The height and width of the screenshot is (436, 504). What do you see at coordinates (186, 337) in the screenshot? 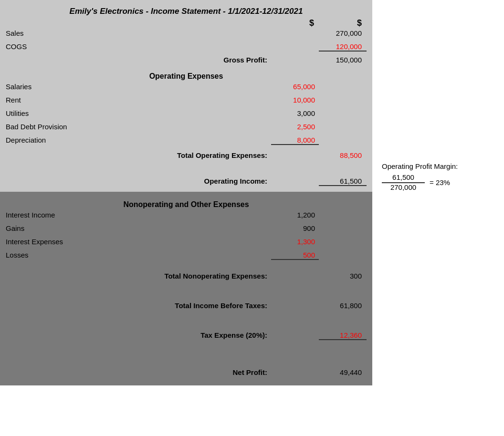
I see `tax-row: Tax Expense (20%): 12,360` at bounding box center [186, 337].